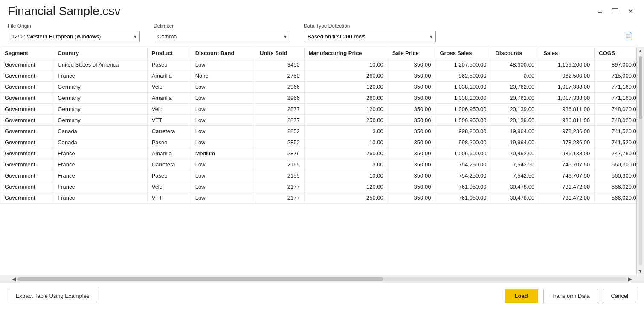 Image resolution: width=644 pixels, height=309 pixels. Describe the element at coordinates (620, 296) in the screenshot. I see `cancel-button: Cancel` at that location.